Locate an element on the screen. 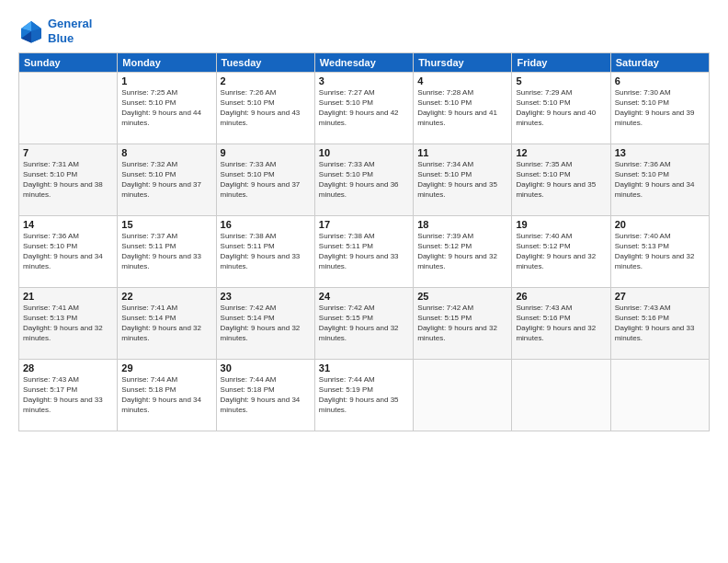  calendar-cell: 17Sunrise: 7:38 AMSunset: 5:11 PMDayligh… is located at coordinates (364, 252).